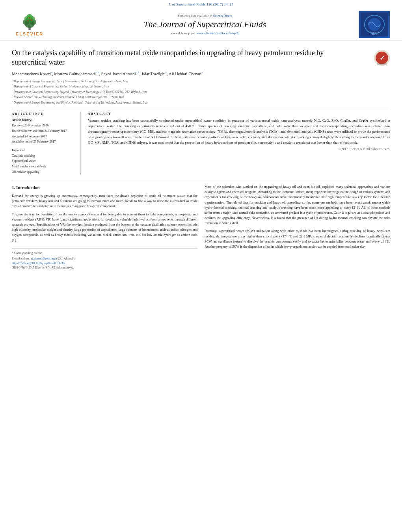 This screenshot has height=532, width=402. What do you see at coordinates (205, 24) in the screenshot?
I see `journal-name: The Journal of Supercritical Fluids` at bounding box center [205, 24].